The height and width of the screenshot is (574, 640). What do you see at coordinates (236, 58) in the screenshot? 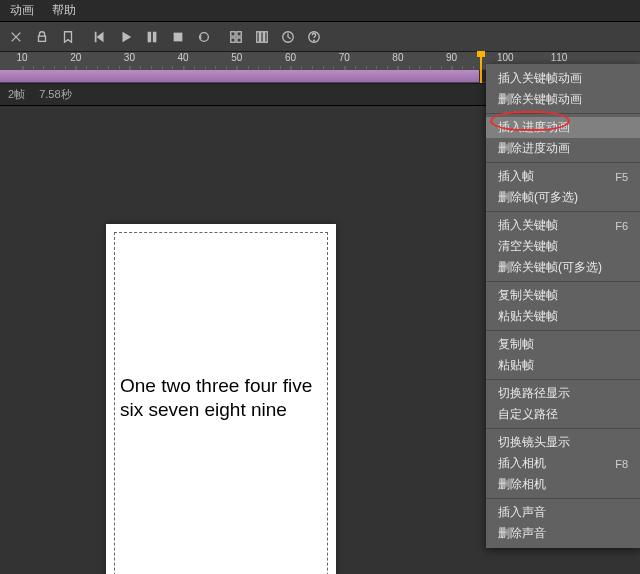
I see `tick-major: 50` at bounding box center [236, 58].